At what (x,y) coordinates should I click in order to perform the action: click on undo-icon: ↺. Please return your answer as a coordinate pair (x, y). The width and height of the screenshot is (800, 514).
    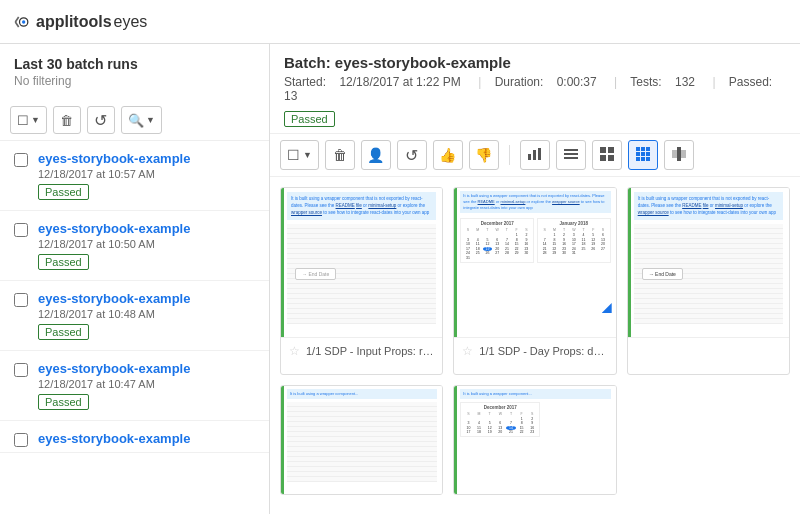
    Looking at the image, I should click on (412, 156).